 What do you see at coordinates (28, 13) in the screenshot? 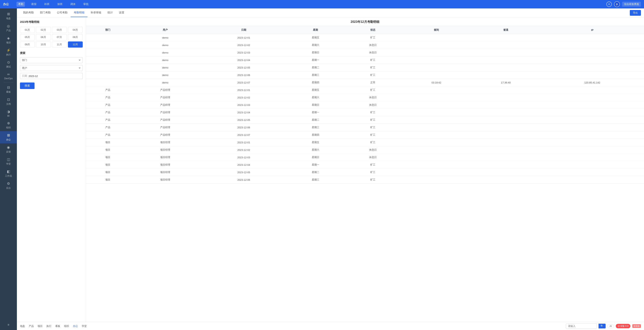
I see `tab-my-attendance: 我的考勤` at bounding box center [28, 13].